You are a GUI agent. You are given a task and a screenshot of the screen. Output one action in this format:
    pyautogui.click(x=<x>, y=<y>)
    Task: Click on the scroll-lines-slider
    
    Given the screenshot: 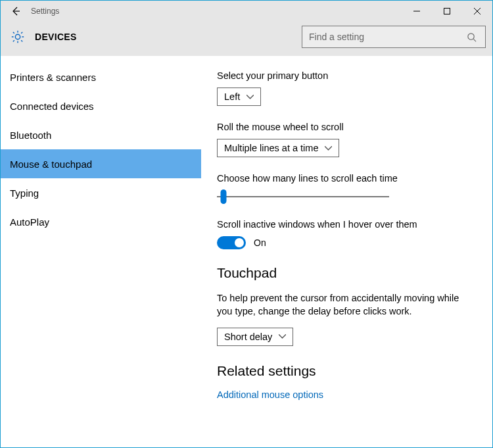 What is the action you would take?
    pyautogui.click(x=303, y=197)
    